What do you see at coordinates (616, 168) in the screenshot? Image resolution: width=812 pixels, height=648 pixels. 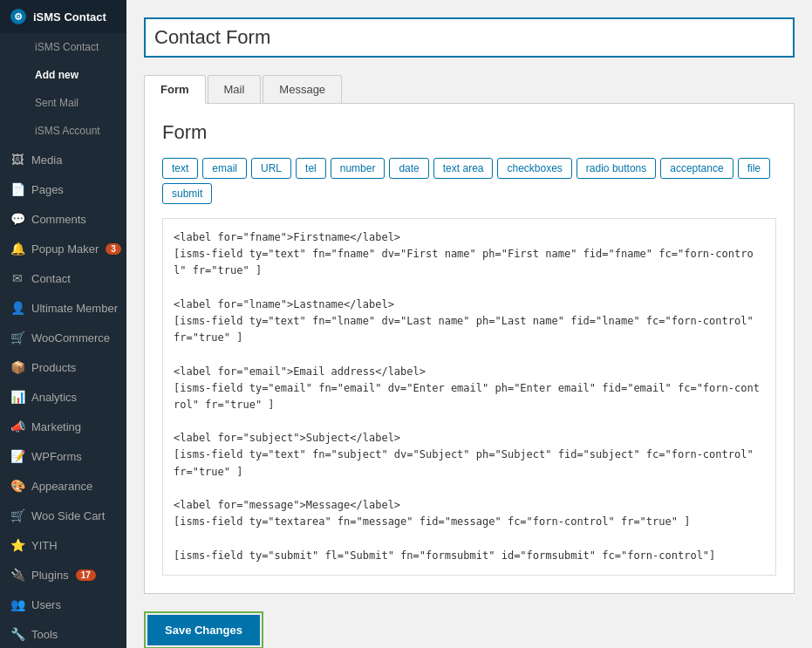 I see `field-btn-radio-buttons: radio buttons` at bounding box center [616, 168].